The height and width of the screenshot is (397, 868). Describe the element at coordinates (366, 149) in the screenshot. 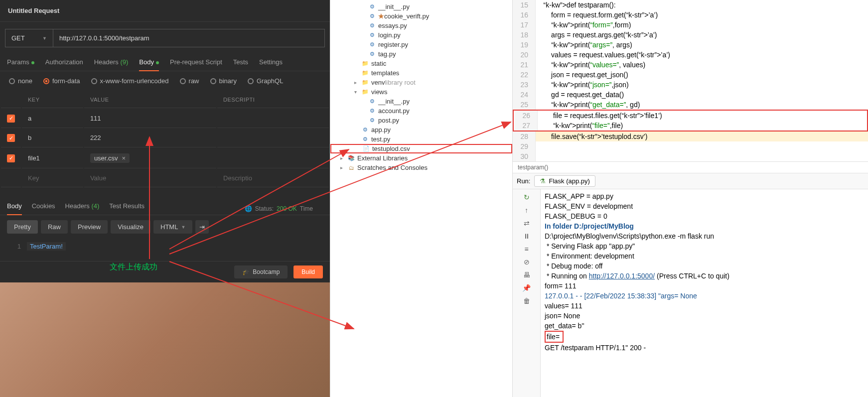

I see `txt-icon: 📄` at that location.